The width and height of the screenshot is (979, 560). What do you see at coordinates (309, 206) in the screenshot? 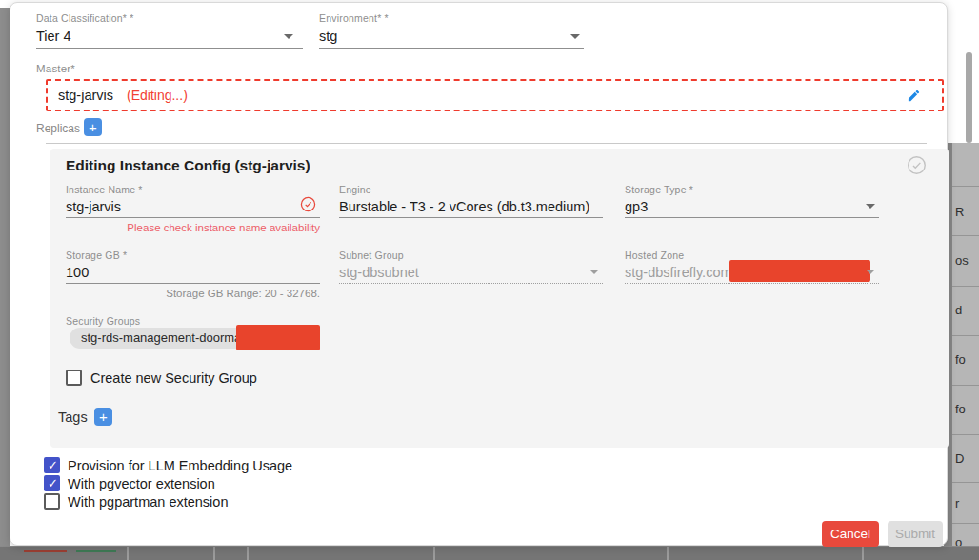
I see `check-circle-error-icon` at bounding box center [309, 206].